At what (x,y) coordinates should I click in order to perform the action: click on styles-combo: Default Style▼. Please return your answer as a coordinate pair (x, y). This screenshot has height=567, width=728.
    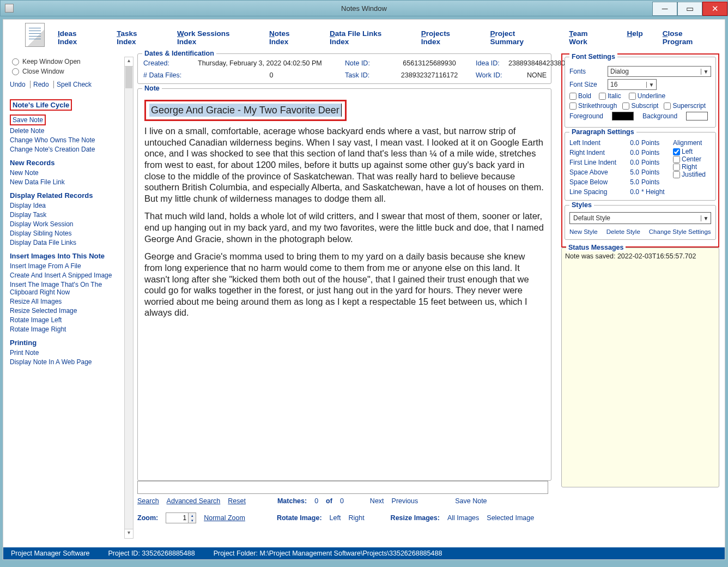
    Looking at the image, I should click on (640, 218).